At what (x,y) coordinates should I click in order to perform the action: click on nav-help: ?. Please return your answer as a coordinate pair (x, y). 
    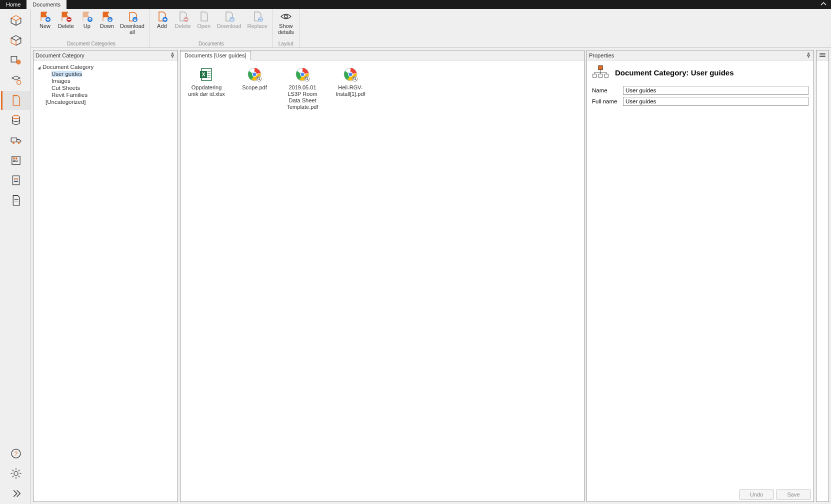
    Looking at the image, I should click on (16, 454).